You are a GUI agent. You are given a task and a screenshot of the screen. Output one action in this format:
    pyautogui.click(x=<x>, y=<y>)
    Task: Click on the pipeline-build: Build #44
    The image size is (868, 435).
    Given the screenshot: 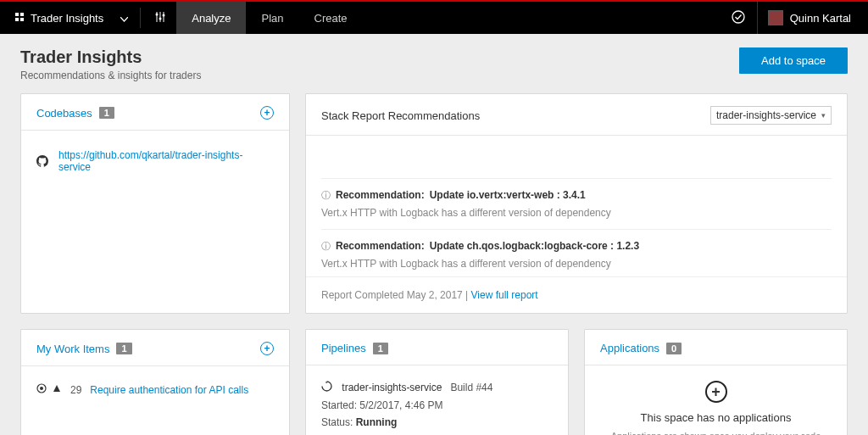 What is the action you would take?
    pyautogui.click(x=471, y=388)
    